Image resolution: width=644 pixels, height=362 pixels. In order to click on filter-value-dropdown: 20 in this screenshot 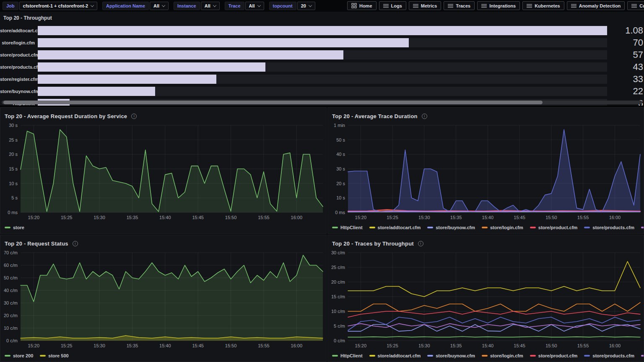, I will do `click(306, 6)`.